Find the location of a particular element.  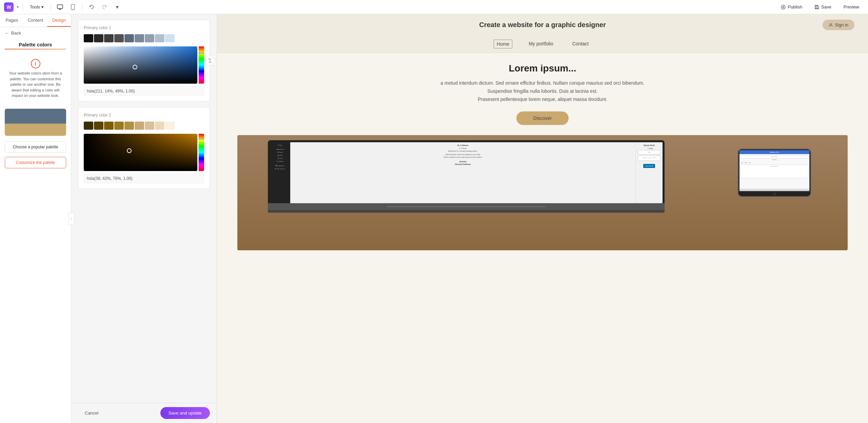

info-icon: i is located at coordinates (36, 64).